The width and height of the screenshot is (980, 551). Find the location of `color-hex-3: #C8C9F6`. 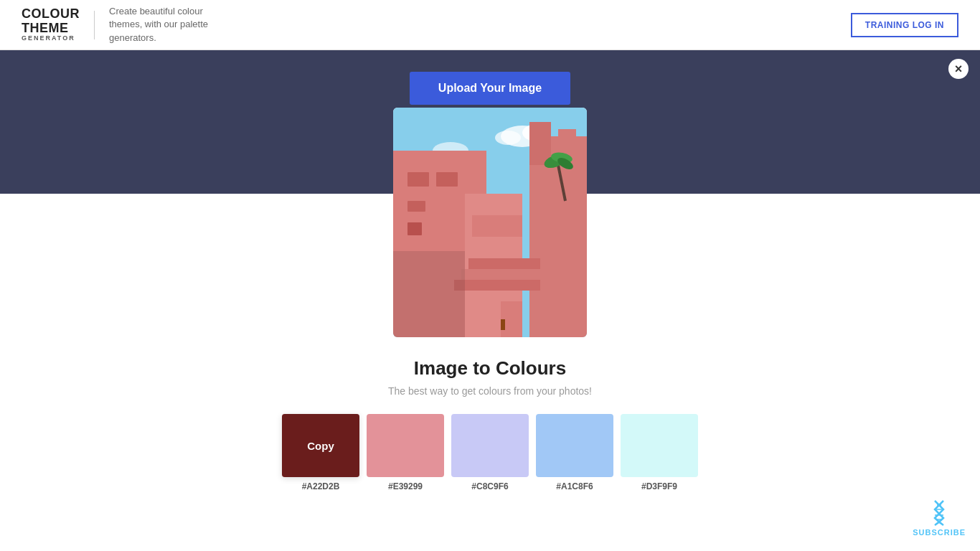

color-hex-3: #C8C9F6 is located at coordinates (489, 486).